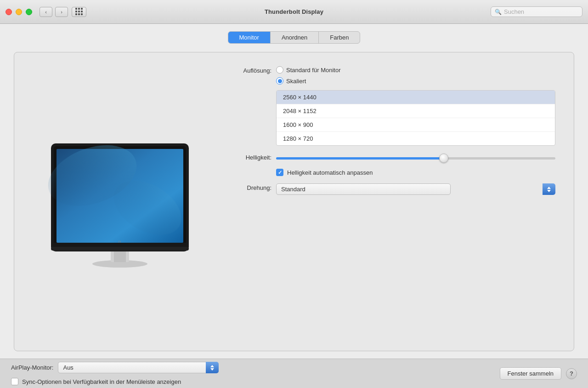  What do you see at coordinates (514, 12) in the screenshot?
I see `search-placeholder: Suchen` at bounding box center [514, 12].